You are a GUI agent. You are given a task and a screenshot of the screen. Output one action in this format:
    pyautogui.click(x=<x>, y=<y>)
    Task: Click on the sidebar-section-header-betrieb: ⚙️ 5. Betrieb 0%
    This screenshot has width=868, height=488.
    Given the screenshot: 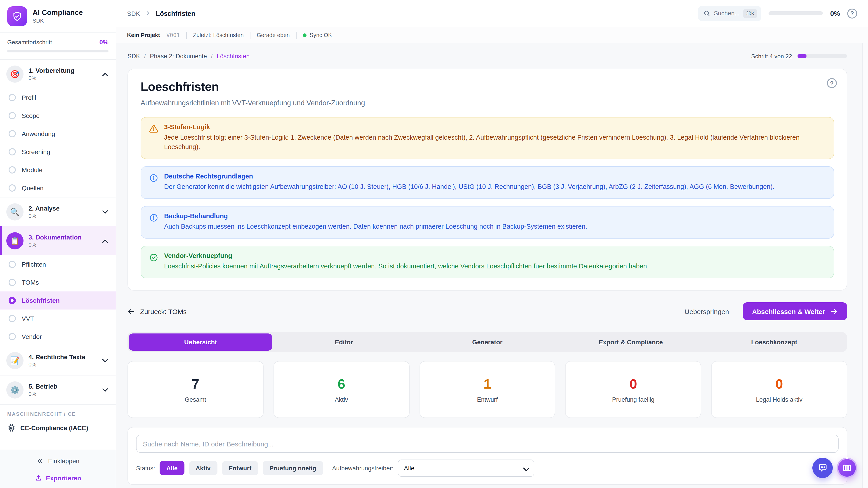 What is the action you would take?
    pyautogui.click(x=58, y=390)
    